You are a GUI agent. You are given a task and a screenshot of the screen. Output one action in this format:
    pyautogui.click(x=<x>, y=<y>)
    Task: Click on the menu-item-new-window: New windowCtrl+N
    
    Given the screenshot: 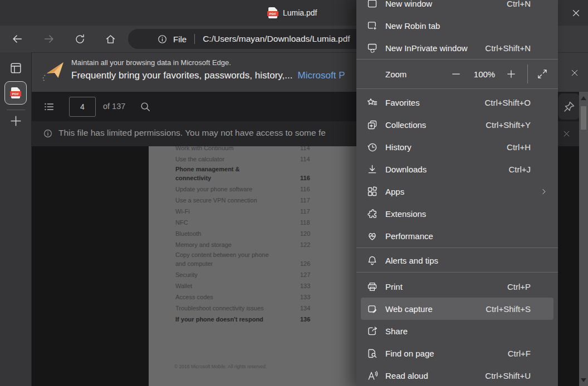 What is the action you would take?
    pyautogui.click(x=457, y=7)
    